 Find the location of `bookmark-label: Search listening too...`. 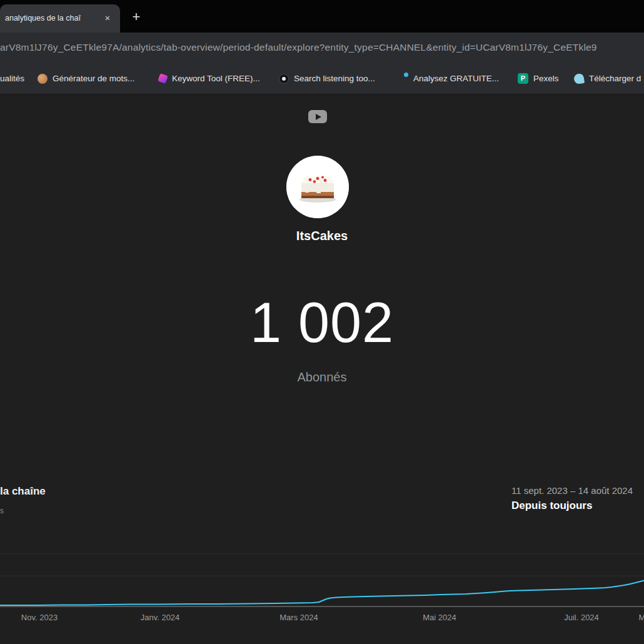

bookmark-label: Search listening too... is located at coordinates (335, 79).